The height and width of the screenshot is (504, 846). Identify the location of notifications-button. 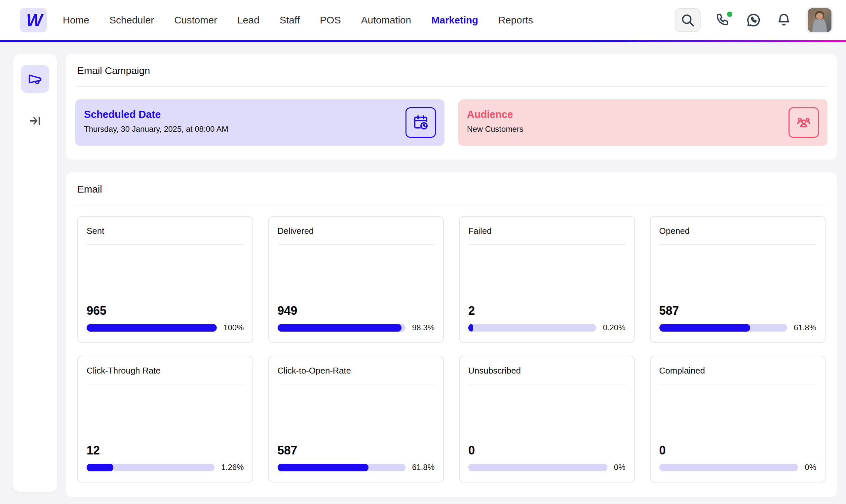
(784, 20).